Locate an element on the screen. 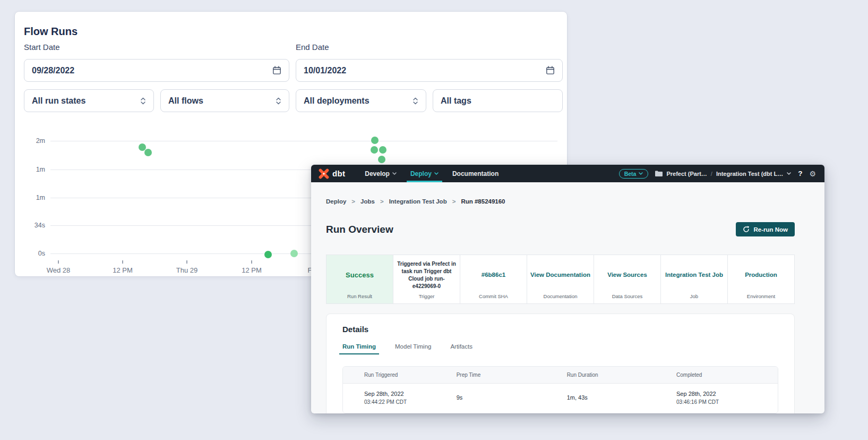  breadcrumb-link: Jobs is located at coordinates (367, 201).